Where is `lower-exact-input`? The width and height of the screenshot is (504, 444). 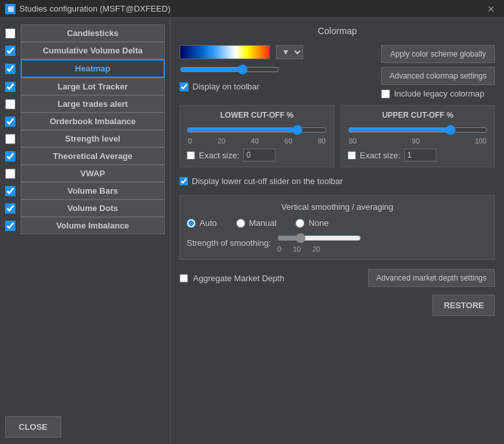 lower-exact-input is located at coordinates (259, 155).